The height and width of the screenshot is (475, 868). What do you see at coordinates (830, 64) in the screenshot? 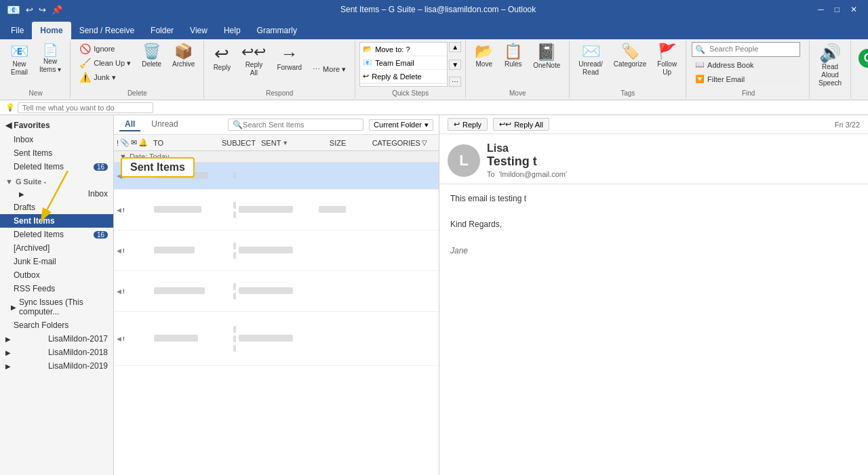
I see `read-aloud-button: 🔊 ReadAloudSpeech` at bounding box center [830, 64].